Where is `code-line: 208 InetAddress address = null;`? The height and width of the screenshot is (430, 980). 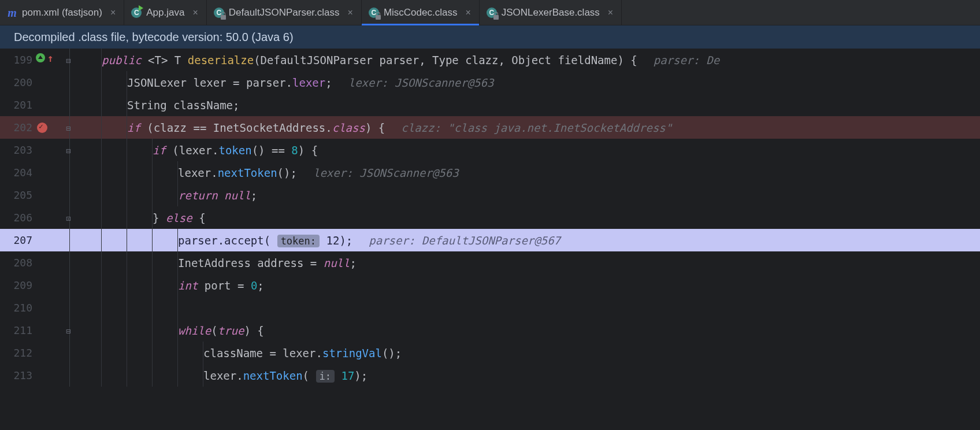
code-line: 208 InetAddress address = null; is located at coordinates (490, 262).